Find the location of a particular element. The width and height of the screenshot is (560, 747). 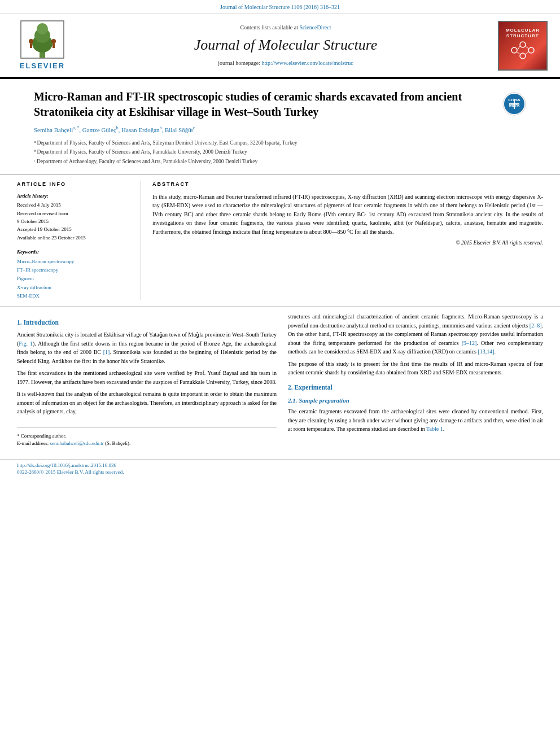

journal-title: Journal of Molecular Structure is located at coordinates (286, 45).